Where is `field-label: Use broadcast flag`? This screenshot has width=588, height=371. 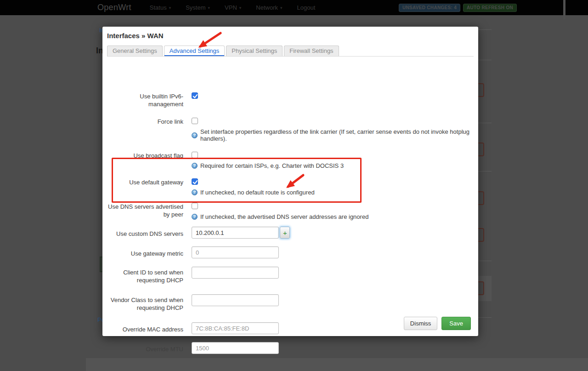
field-label: Use broadcast flag is located at coordinates (145, 155).